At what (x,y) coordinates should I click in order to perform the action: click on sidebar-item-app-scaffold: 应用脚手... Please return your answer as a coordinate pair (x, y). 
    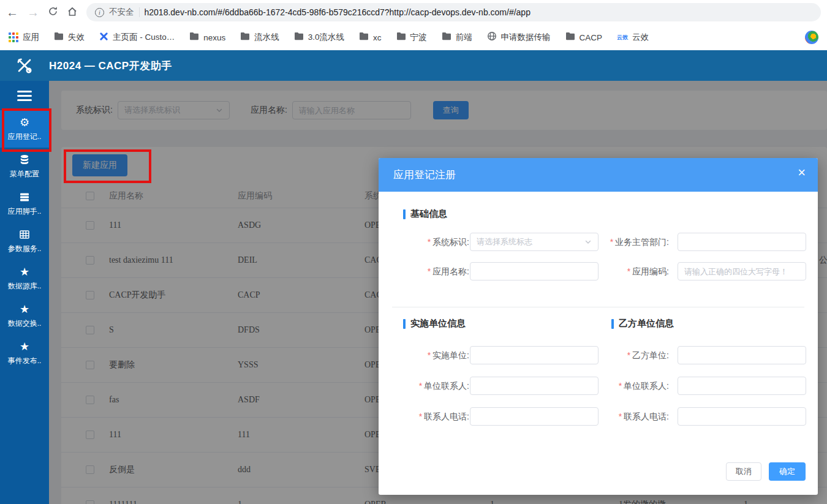
    Looking at the image, I should click on (25, 203).